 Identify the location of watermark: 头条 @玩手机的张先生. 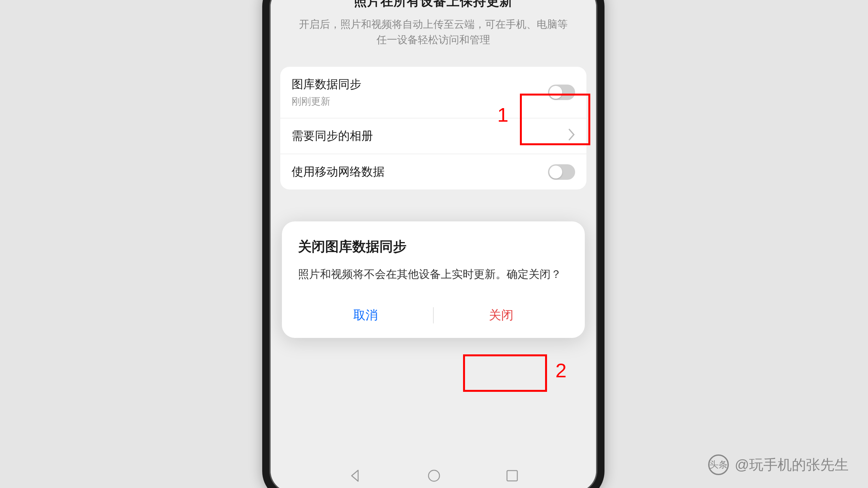
(778, 465).